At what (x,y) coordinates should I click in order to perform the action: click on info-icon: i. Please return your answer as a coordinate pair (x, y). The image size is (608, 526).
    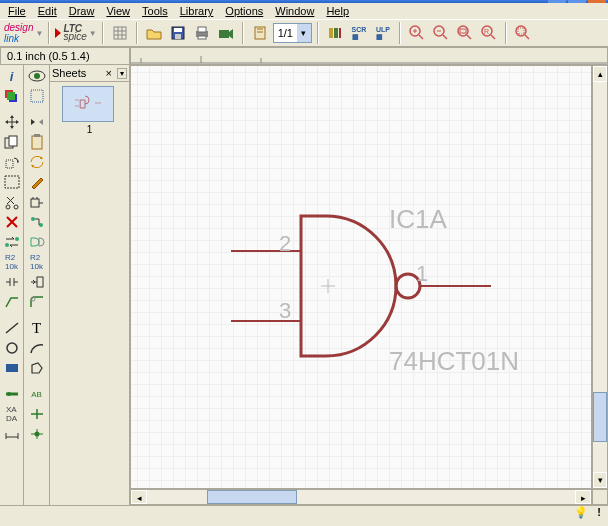
    Looking at the image, I should click on (12, 76).